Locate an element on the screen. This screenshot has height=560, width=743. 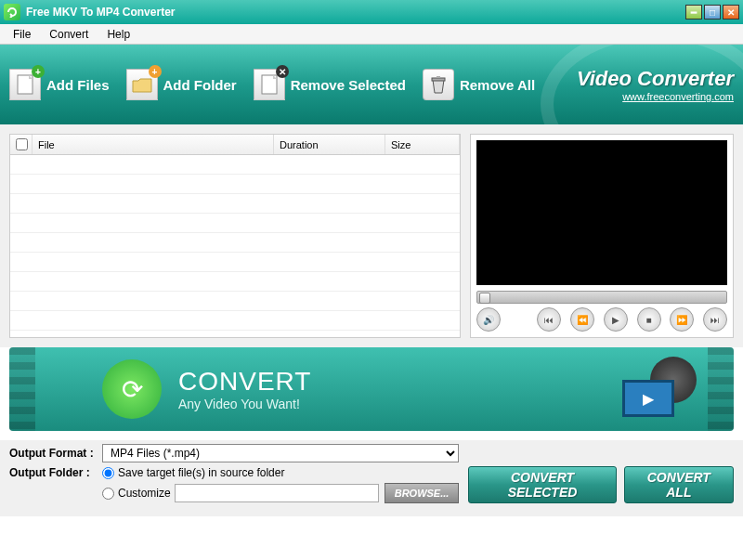
minimize-button: ━ is located at coordinates (694, 12).